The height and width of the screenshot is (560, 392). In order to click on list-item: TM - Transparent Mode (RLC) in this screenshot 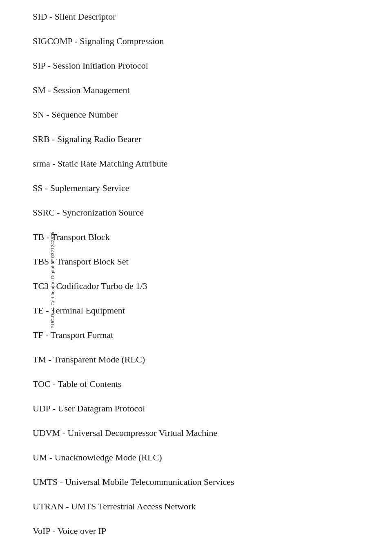, I will do `click(204, 360)`.